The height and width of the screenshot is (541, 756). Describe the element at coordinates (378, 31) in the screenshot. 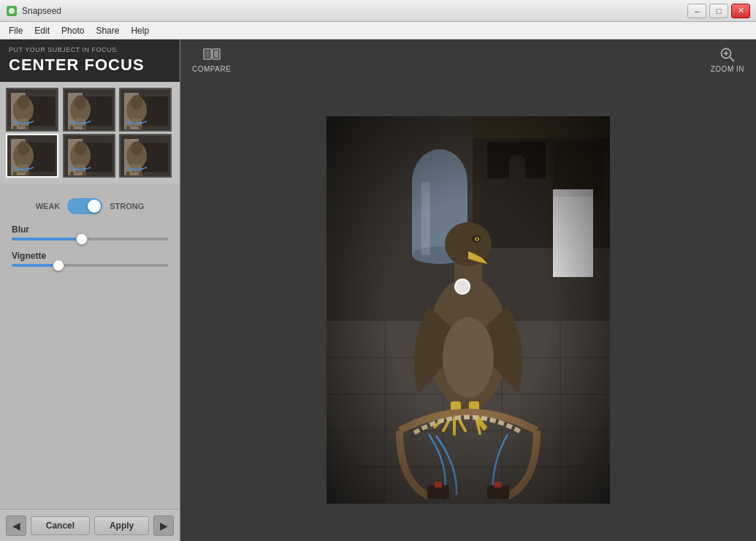

I see `menu-bar: FileEditPhotoShareHelp` at that location.